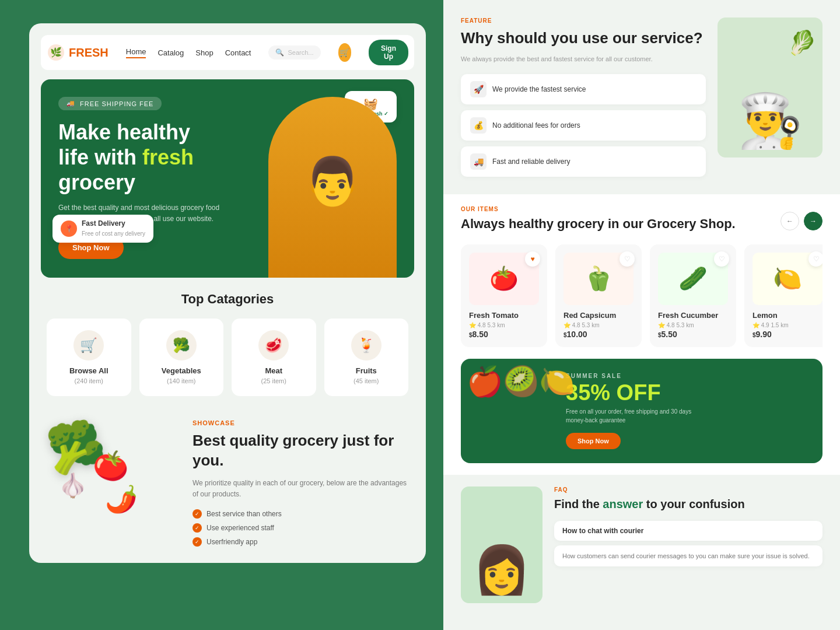 The image size is (840, 630). I want to click on category-name-0: Browse All, so click(89, 371).